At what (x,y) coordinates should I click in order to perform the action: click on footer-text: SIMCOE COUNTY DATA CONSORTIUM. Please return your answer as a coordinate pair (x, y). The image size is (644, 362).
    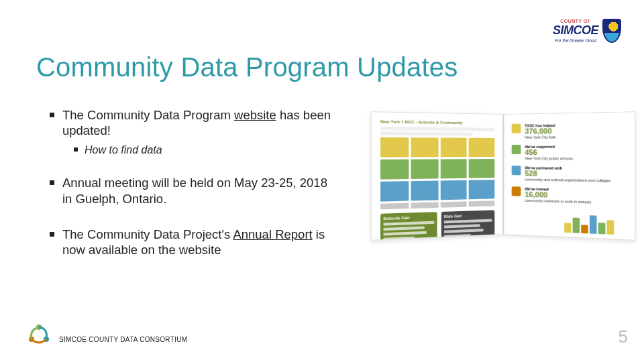
    Looking at the image, I should click on (123, 339).